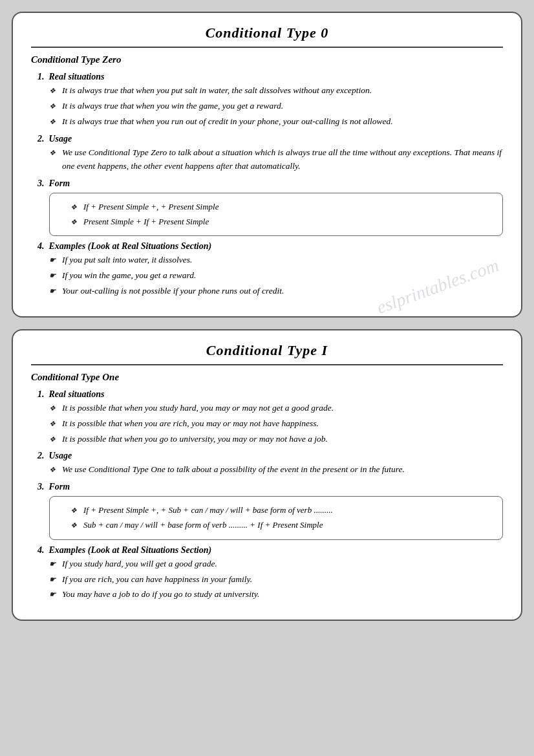 The image size is (534, 756). What do you see at coordinates (276, 440) in the screenshot?
I see `bullet-item: It is possible that when you go to unive…` at bounding box center [276, 440].